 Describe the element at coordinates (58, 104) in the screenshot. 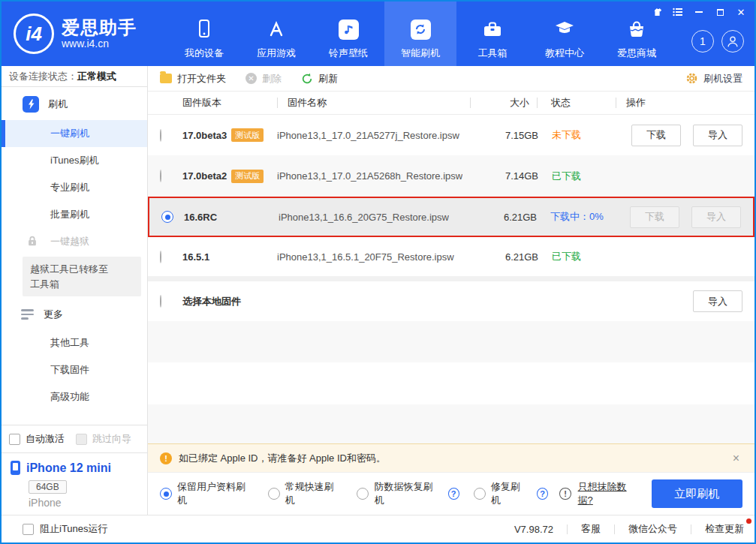

I see `sidebar-group-label: 刷机` at that location.